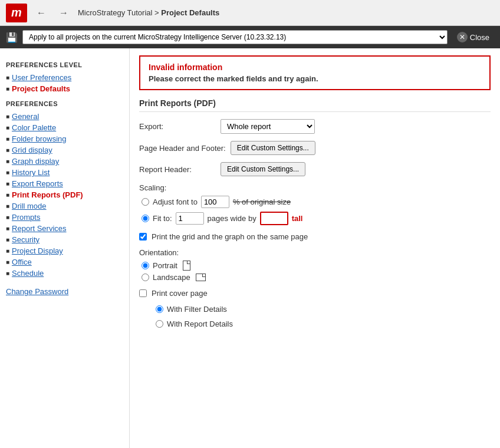  I want to click on portrait-row: Portrait, so click(316, 265).